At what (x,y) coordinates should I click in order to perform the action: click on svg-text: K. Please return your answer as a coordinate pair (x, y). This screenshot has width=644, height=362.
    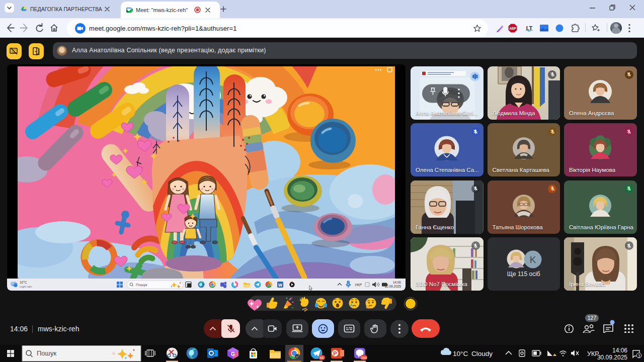
    Looking at the image, I should click on (532, 259).